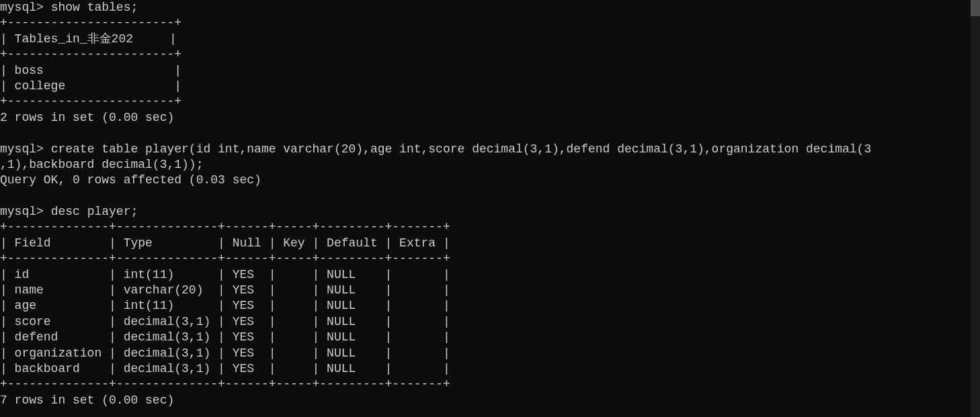 This screenshot has height=417, width=980. What do you see at coordinates (87, 400) in the screenshot?
I see `result-summary: 7 rows in set (0.00 sec)` at bounding box center [87, 400].